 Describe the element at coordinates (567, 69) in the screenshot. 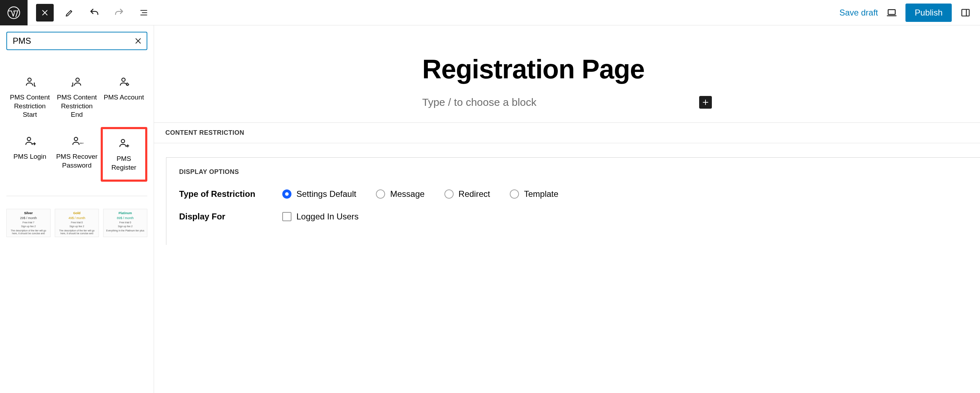

I see `page-title: Registration Page` at that location.